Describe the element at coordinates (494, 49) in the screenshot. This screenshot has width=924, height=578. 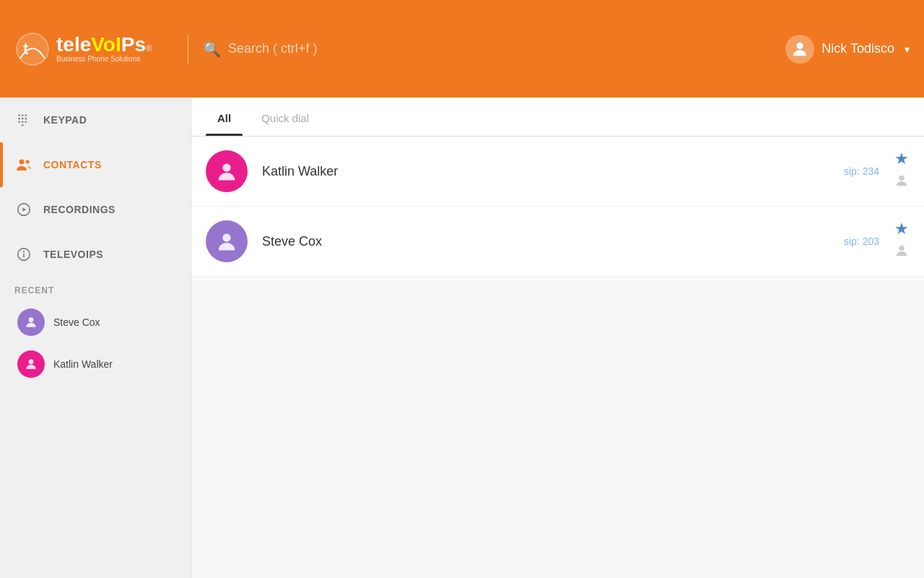
I see `search-area: 🔍` at that location.